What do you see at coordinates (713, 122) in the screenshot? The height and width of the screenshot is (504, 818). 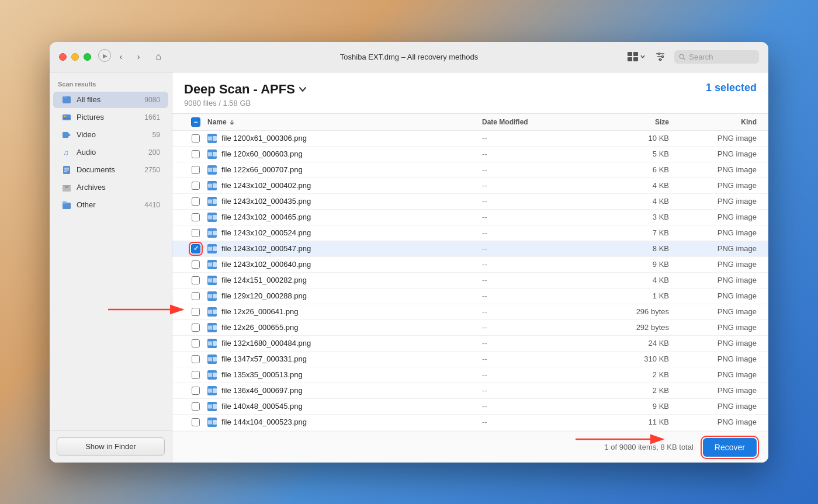 I see `kind-column-header: Kind` at bounding box center [713, 122].